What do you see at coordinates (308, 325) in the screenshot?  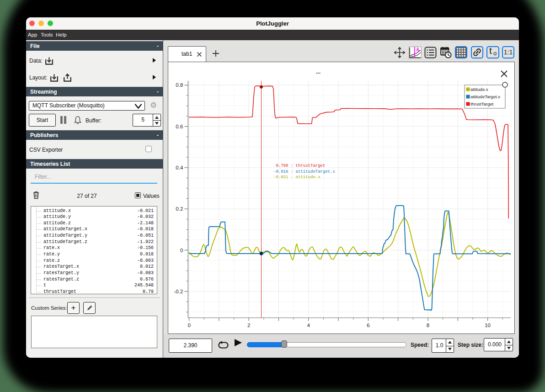 I see `svg-text: 4` at bounding box center [308, 325].